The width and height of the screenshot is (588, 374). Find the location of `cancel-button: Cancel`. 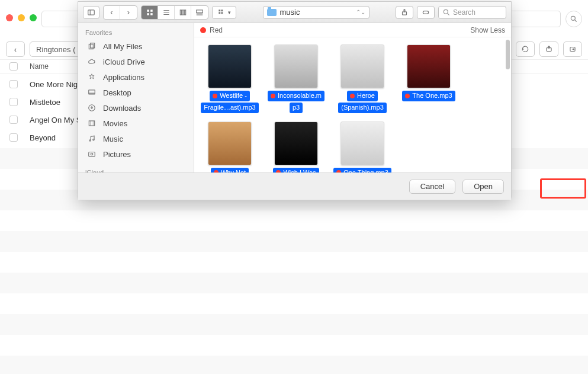

cancel-button: Cancel is located at coordinates (432, 187).